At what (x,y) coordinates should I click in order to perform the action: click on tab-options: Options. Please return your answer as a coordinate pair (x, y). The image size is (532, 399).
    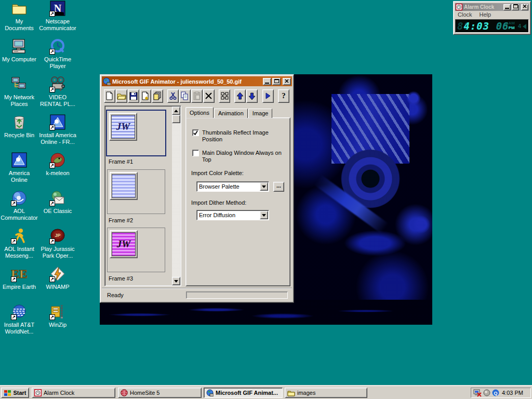
    Looking at the image, I should click on (200, 112).